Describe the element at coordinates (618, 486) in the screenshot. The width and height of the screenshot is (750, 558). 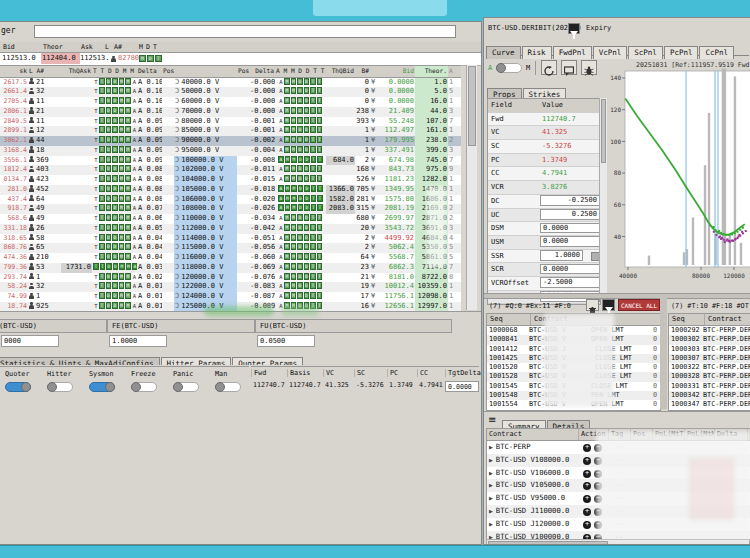
I see `position-row: ▶BTC-USD V105000.0+−--` at that location.